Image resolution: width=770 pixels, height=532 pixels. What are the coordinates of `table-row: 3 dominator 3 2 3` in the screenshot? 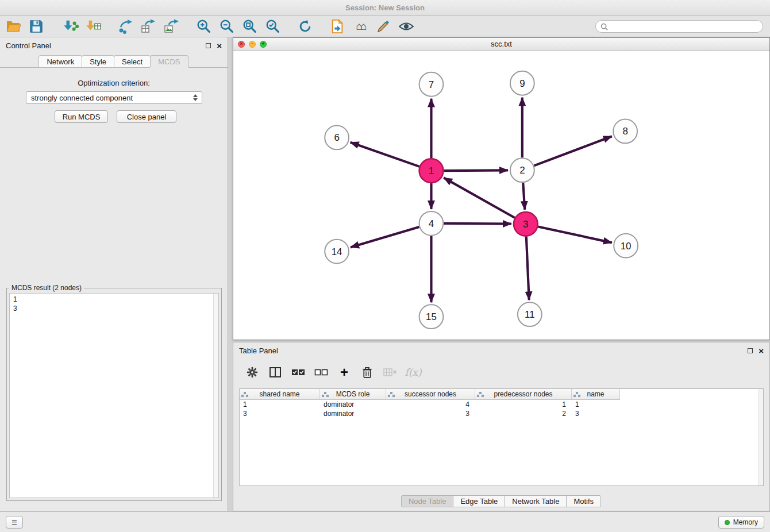 It's located at (501, 414).